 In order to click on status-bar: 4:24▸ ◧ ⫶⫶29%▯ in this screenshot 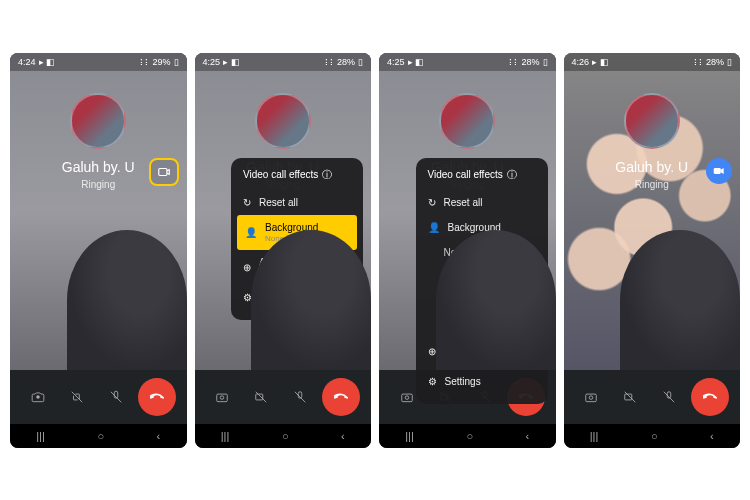, I will do `click(98, 62)`.